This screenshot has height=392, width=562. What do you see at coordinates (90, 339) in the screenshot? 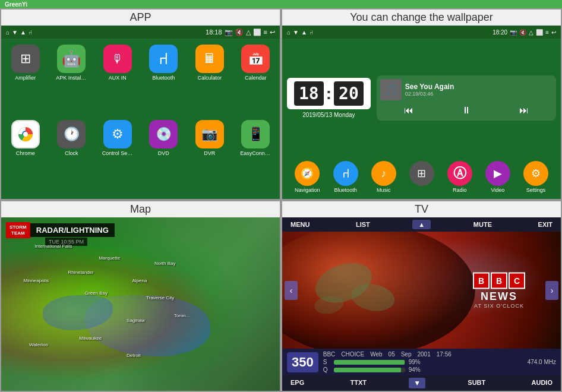
I see `map-label-milwaukee: Milwaukee` at bounding box center [90, 339].